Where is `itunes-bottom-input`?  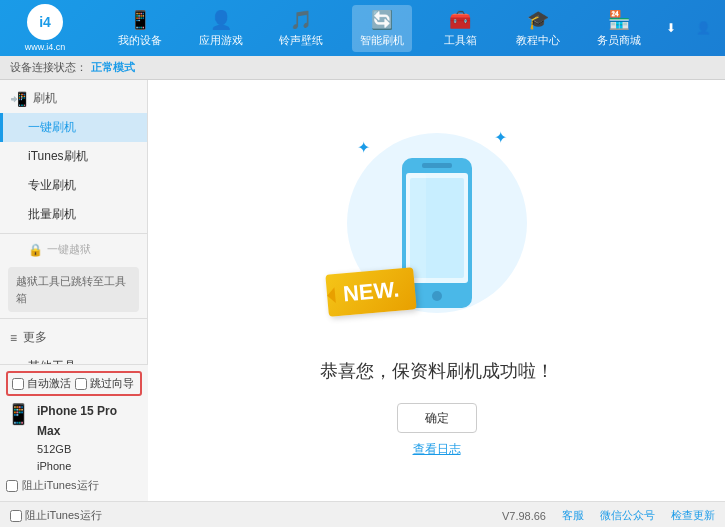
itunes-bottom-input is located at coordinates (16, 516).